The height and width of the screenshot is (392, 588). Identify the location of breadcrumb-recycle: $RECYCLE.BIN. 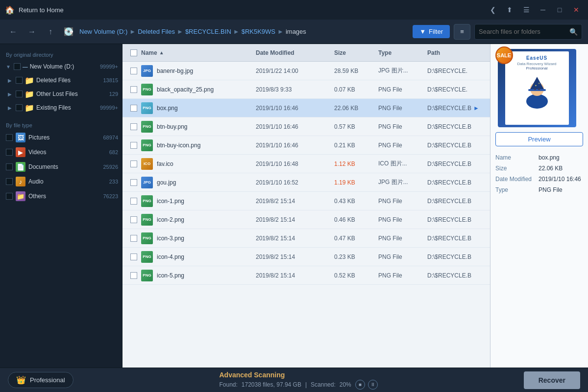
(208, 31).